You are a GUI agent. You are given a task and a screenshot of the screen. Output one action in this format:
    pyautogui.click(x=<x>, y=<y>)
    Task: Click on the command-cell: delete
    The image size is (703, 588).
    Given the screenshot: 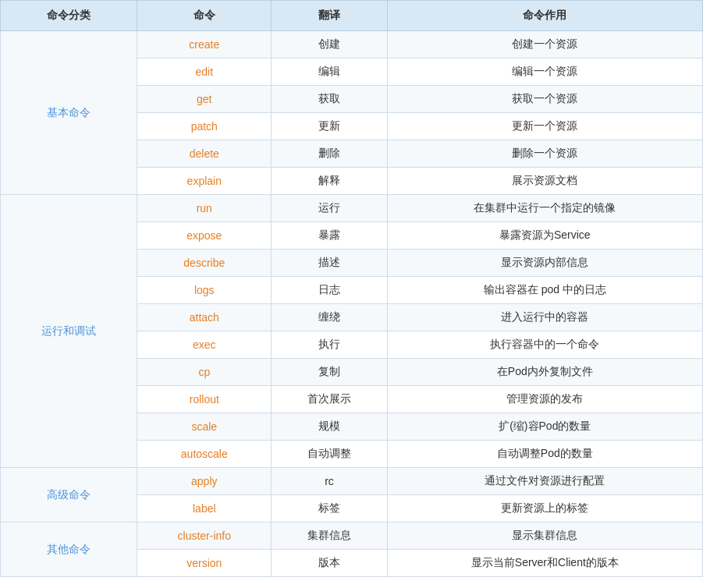 What is the action you would take?
    pyautogui.click(x=204, y=154)
    